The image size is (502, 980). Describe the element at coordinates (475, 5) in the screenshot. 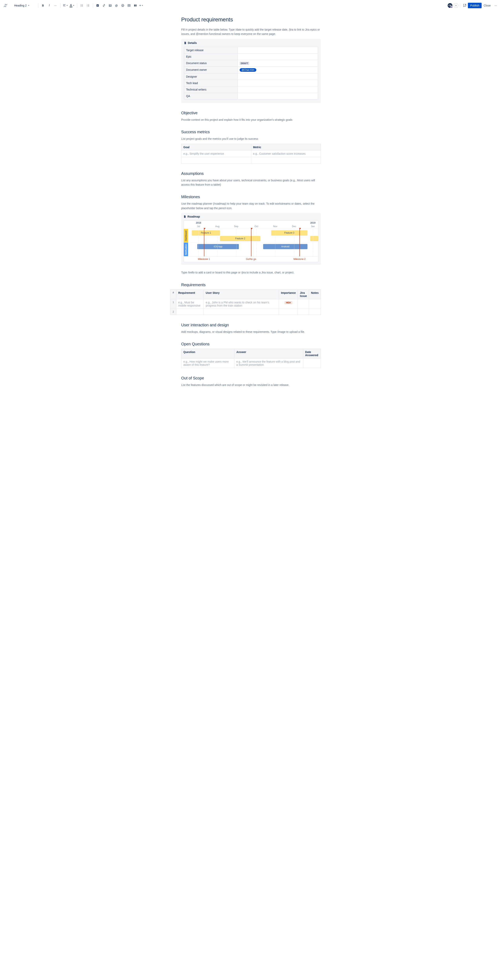

I see `publish-button: Publish` at that location.